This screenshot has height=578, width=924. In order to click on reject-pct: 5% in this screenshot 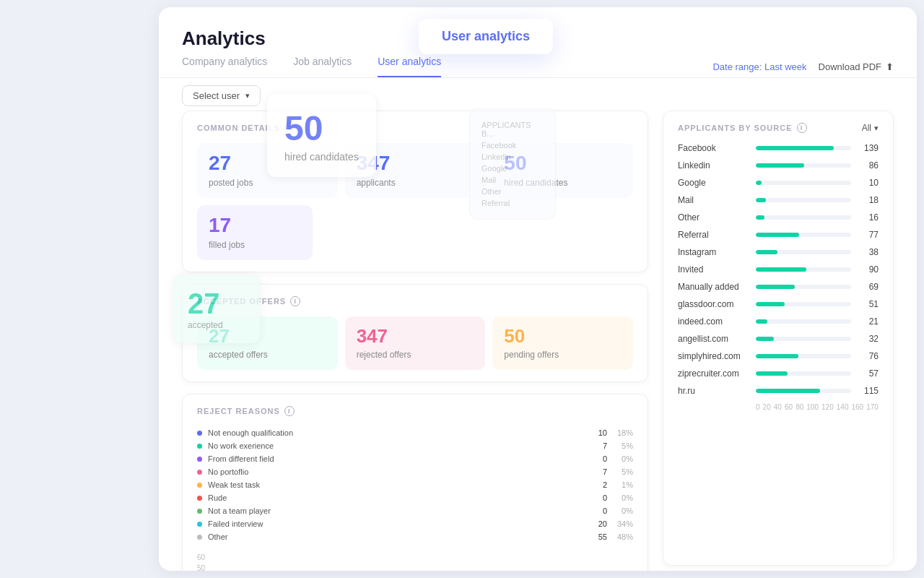, I will do `click(623, 472)`.